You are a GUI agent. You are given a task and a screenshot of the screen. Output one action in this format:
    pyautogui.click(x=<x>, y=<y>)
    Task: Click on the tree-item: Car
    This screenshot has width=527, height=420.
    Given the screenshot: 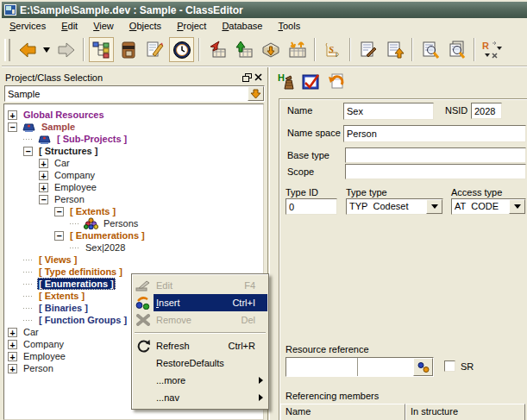 What is the action you would take?
    pyautogui.click(x=134, y=163)
    